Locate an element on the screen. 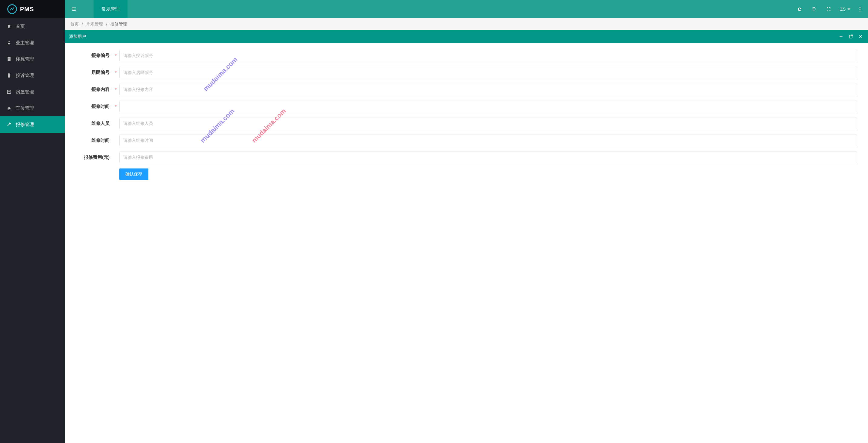 The width and height of the screenshot is (868, 443). sidebar-item-repair: 报修管理 is located at coordinates (32, 125).